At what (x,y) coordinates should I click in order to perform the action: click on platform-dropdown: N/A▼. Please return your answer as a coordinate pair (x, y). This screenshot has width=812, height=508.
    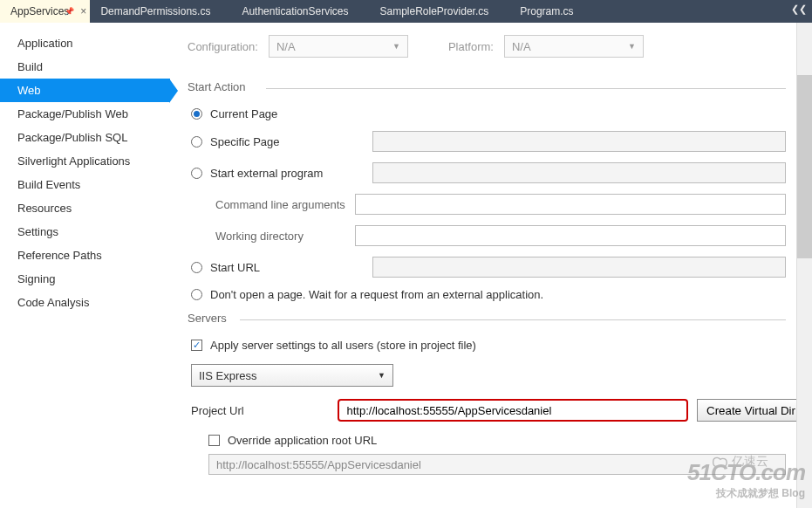
    Looking at the image, I should click on (574, 46).